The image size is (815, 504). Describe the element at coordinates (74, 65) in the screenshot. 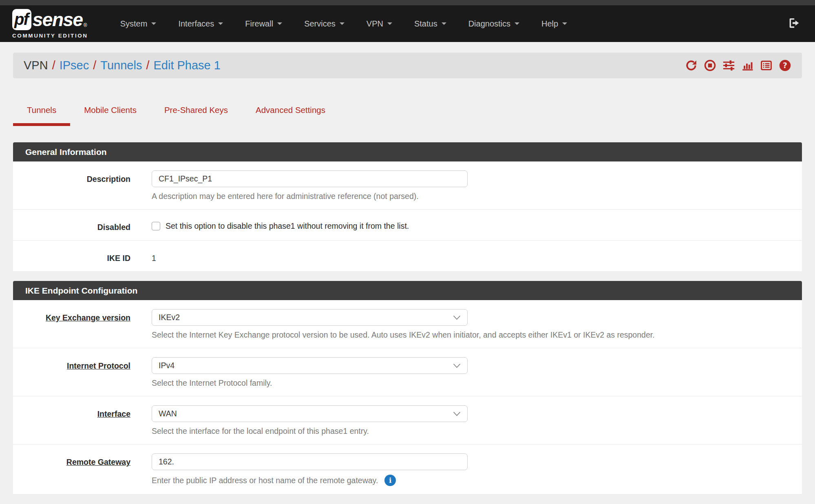

I see `breadcrumb-link-ipsec: IPsec` at that location.